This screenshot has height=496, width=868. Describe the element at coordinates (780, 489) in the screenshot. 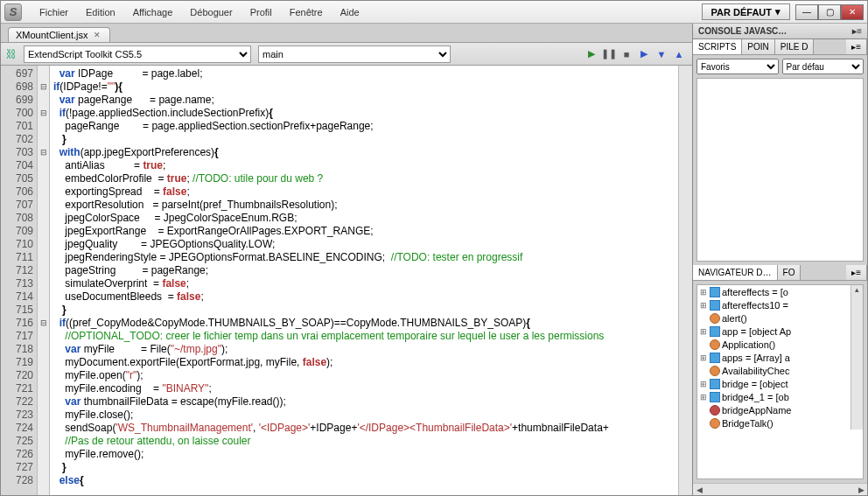

I see `navigator-scrollbar: ◀▶` at that location.